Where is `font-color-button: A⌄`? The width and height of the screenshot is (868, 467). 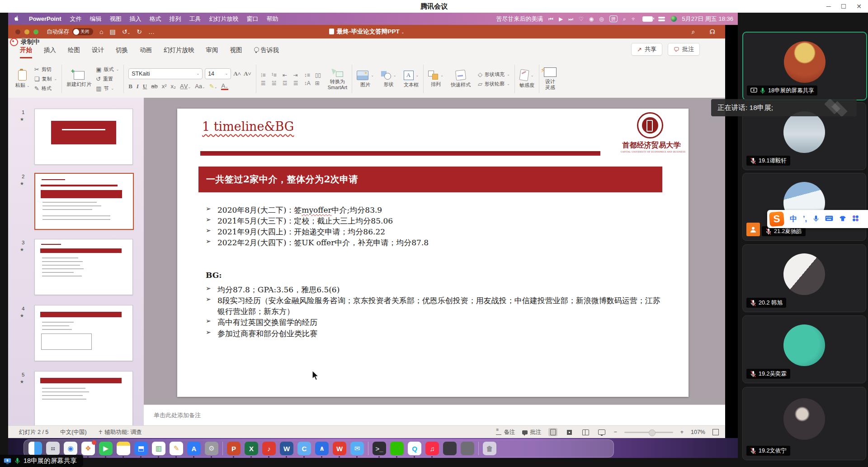 font-color-button: A⌄ is located at coordinates (224, 86).